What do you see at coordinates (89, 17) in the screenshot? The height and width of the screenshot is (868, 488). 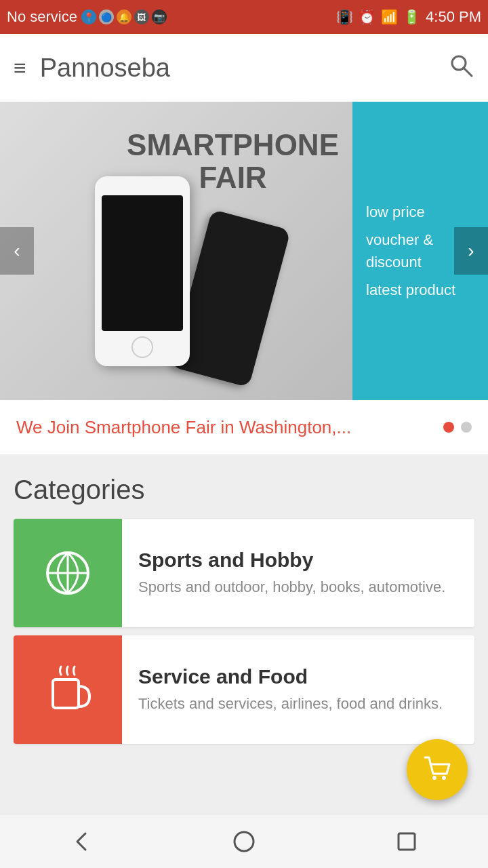 I see `location-icon: 📍` at bounding box center [89, 17].